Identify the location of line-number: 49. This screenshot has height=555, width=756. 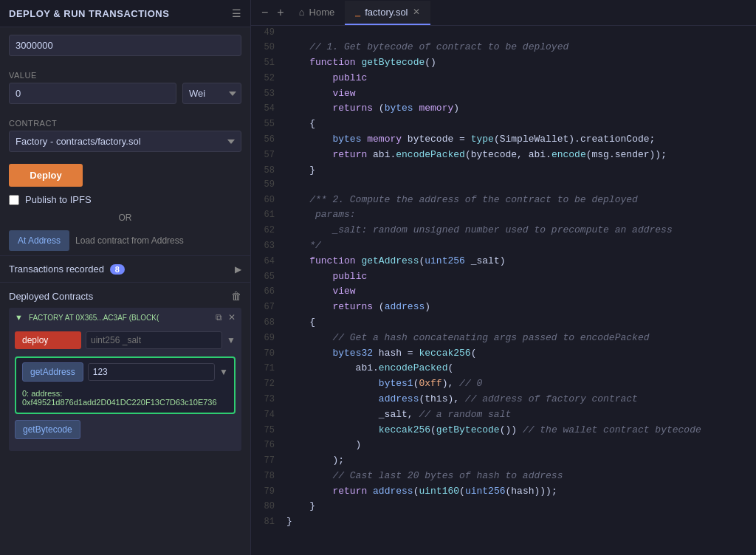
(269, 32).